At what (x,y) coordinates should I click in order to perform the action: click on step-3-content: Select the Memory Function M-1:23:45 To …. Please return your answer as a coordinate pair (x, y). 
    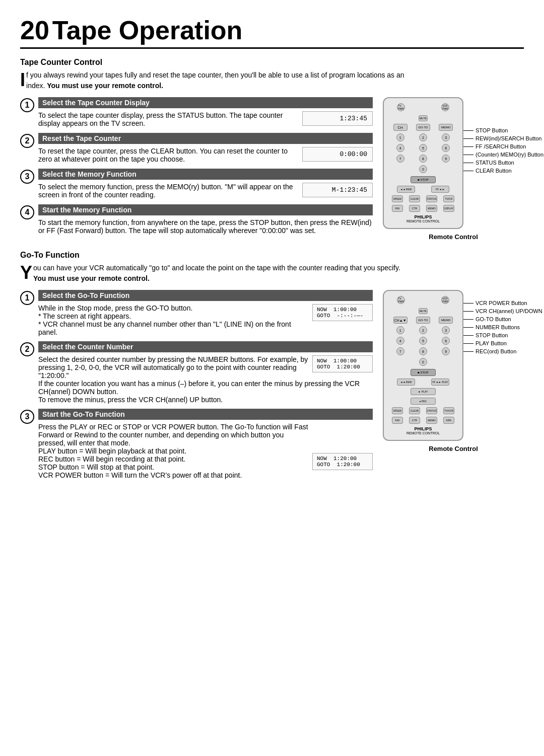
    Looking at the image, I should click on (206, 184).